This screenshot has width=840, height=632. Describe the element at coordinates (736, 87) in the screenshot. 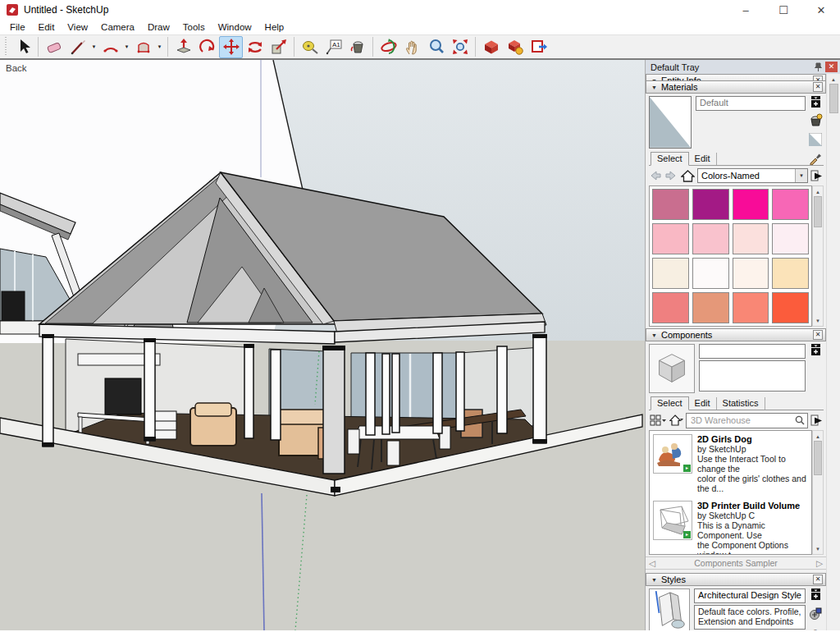

I see `materials-panel-header: ▼ Materials ✕` at that location.